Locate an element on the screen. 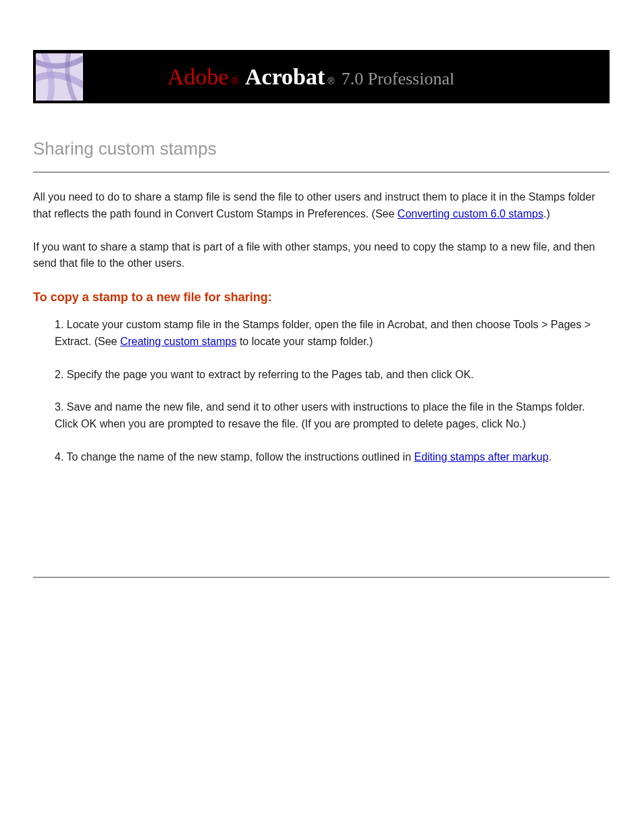 This screenshot has width=644, height=834. page-title: Sharing custom stamps is located at coordinates (125, 149).